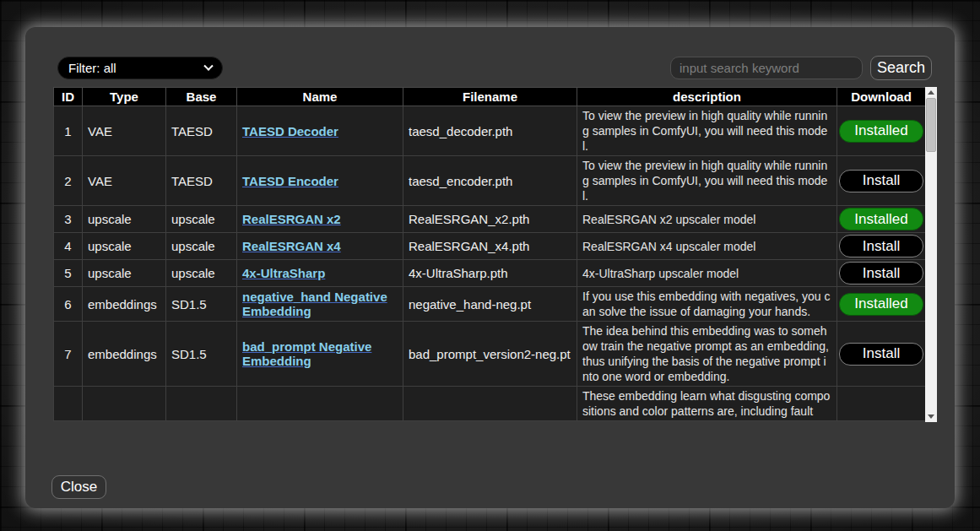 The image size is (980, 531). What do you see at coordinates (321, 97) in the screenshot?
I see `header-name: Name` at bounding box center [321, 97].